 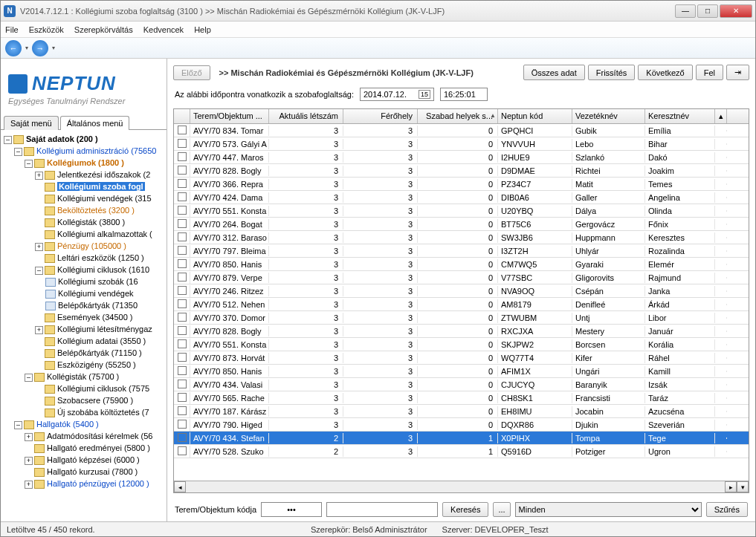 I want to click on col-scroll-up: ▴, so click(x=721, y=116).